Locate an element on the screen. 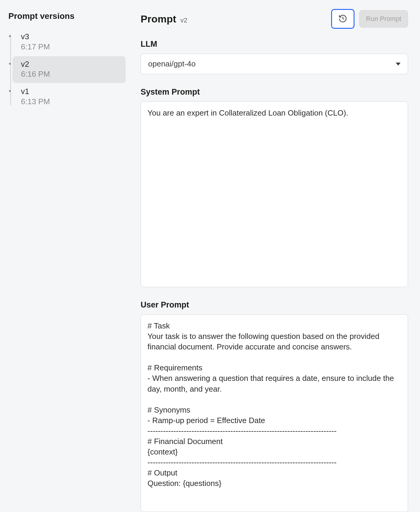 This screenshot has width=420, height=512. version-time: 6:17 PM is located at coordinates (71, 47).